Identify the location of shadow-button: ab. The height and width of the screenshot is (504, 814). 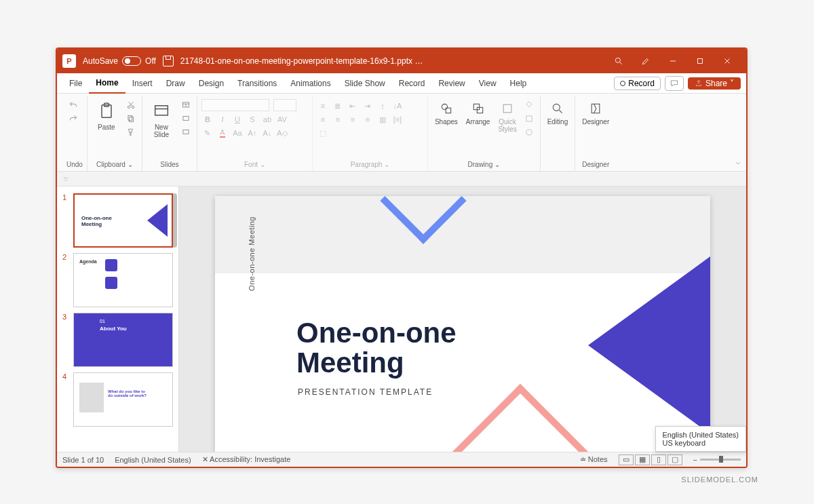
(267, 119).